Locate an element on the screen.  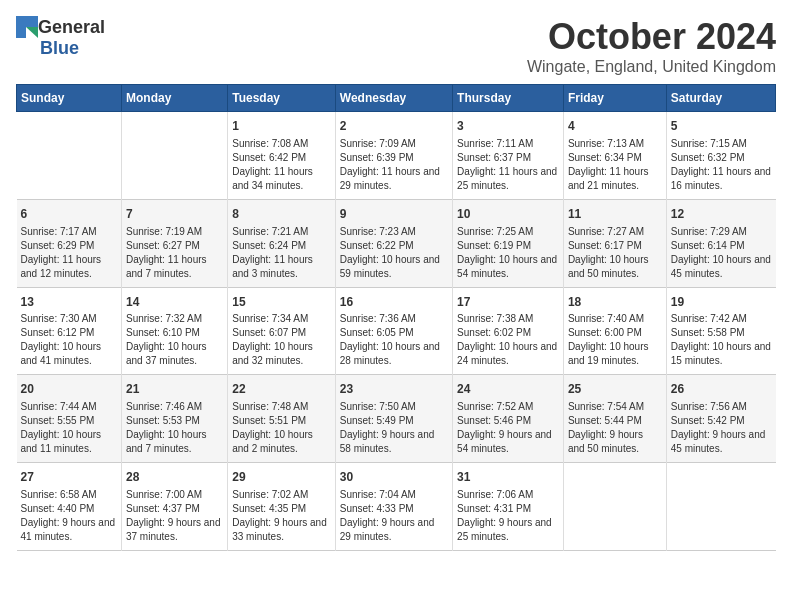
day-detail: Sunrise: 7:34 AM is located at coordinates (282, 319).